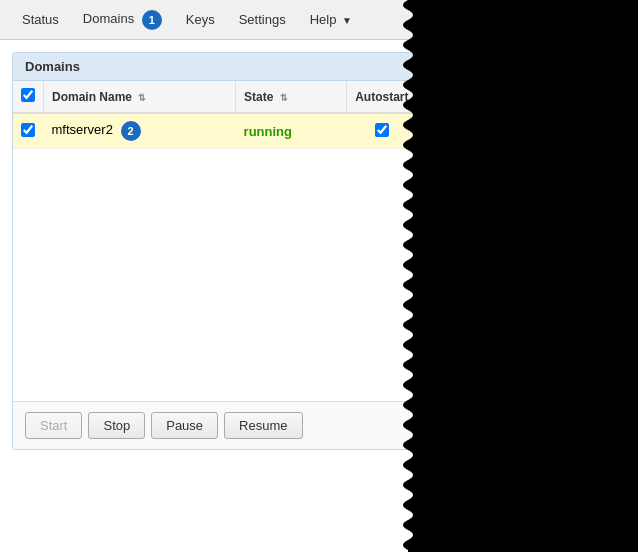 The width and height of the screenshot is (638, 552). I want to click on nav-keys-label: Keys, so click(200, 20).